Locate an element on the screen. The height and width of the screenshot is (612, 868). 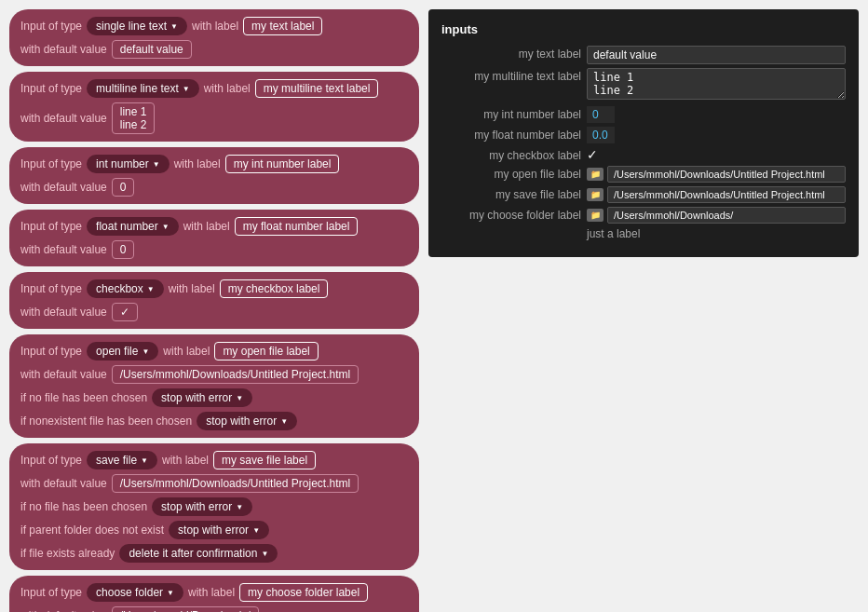
int-number-display: 0 is located at coordinates (601, 115).